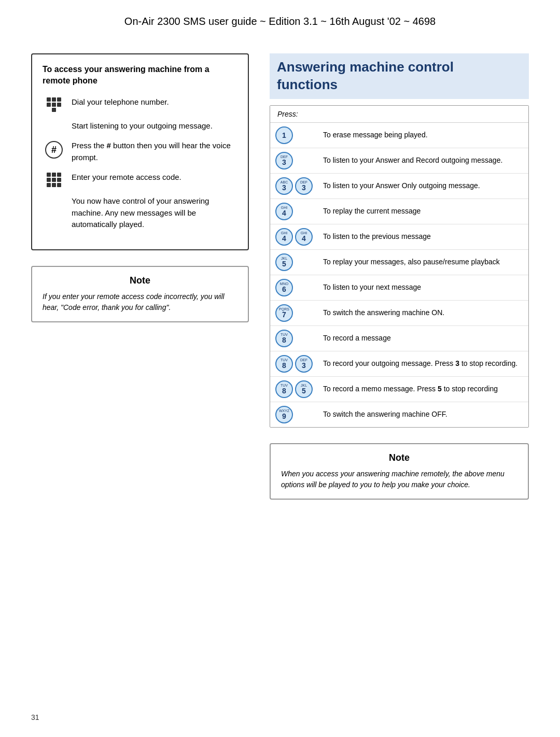  What do you see at coordinates (155, 213) in the screenshot?
I see `step-text-5: You now have control of your answering m…` at bounding box center [155, 213].